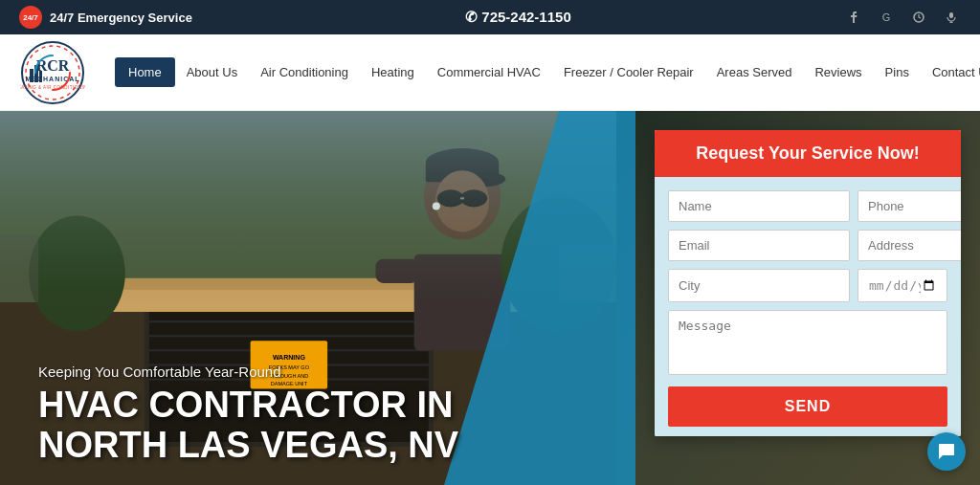 The height and width of the screenshot is (485, 980). Describe the element at coordinates (249, 426) in the screenshot. I see `hero-title: HVAC CONTRACTOR IN NORTH LAS VEGAS, NV` at that location.